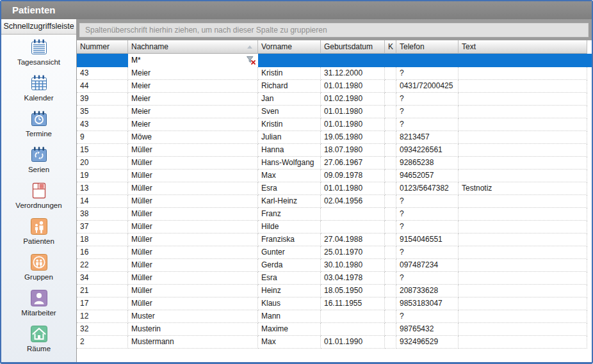  Describe the element at coordinates (289, 240) in the screenshot. I see `cell-vorname: Franziska` at that location.